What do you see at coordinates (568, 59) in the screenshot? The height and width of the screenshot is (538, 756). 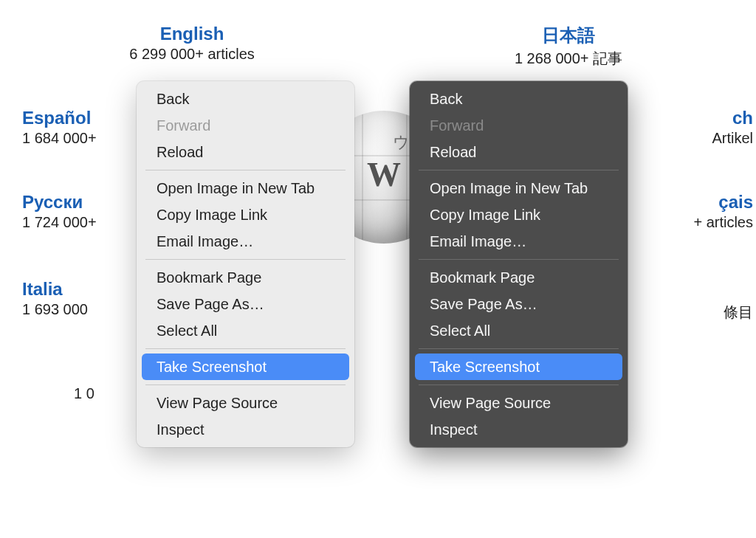 I see `lang-japanese-sub: 1 268 000+ 記事` at bounding box center [568, 59].